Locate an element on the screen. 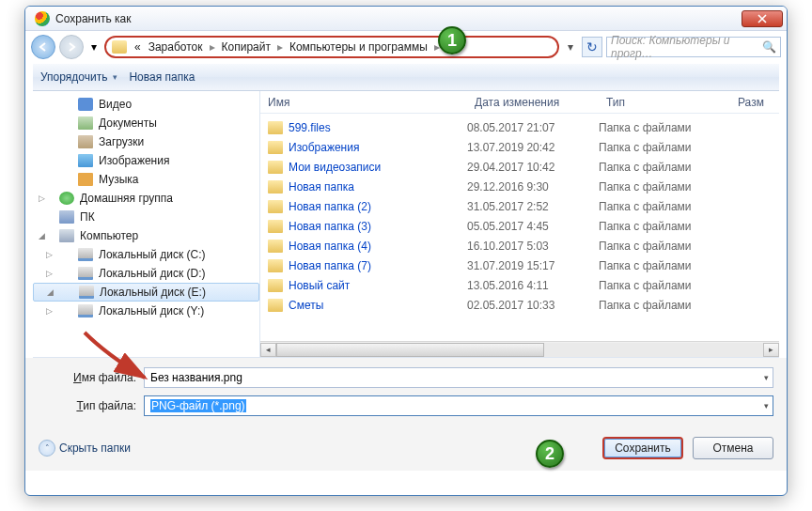 This screenshot has height=511, width=812. table-row: Сметы02.05.2017 10:33Папка с файлами is located at coordinates (520, 304).